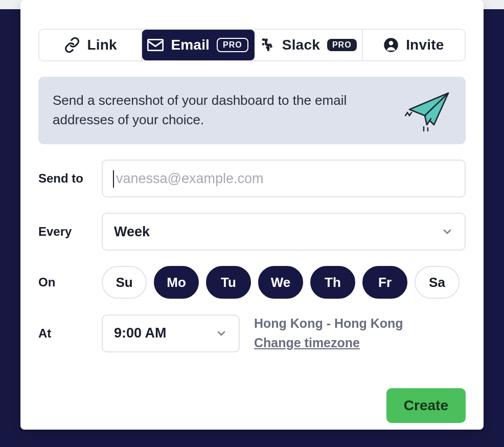 Image resolution: width=504 pixels, height=447 pixels. Describe the element at coordinates (284, 178) in the screenshot. I see `send-to-input: vanessa@example.com` at that location.